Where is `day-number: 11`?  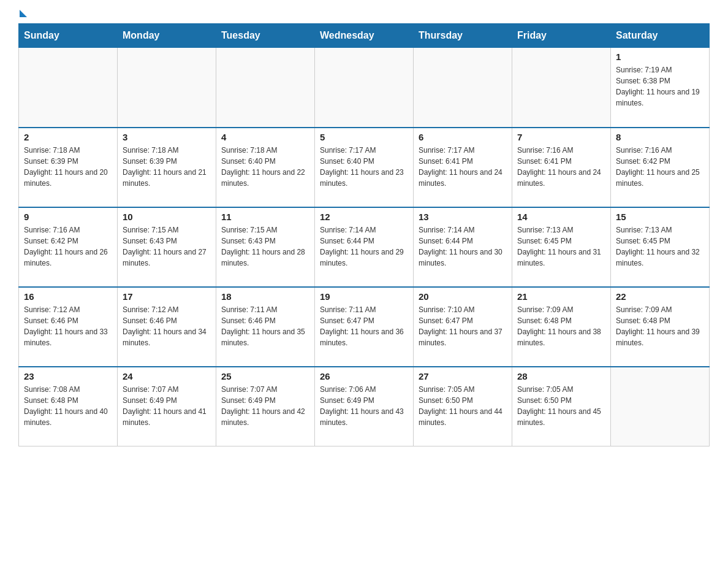
day-number: 11 is located at coordinates (265, 217).